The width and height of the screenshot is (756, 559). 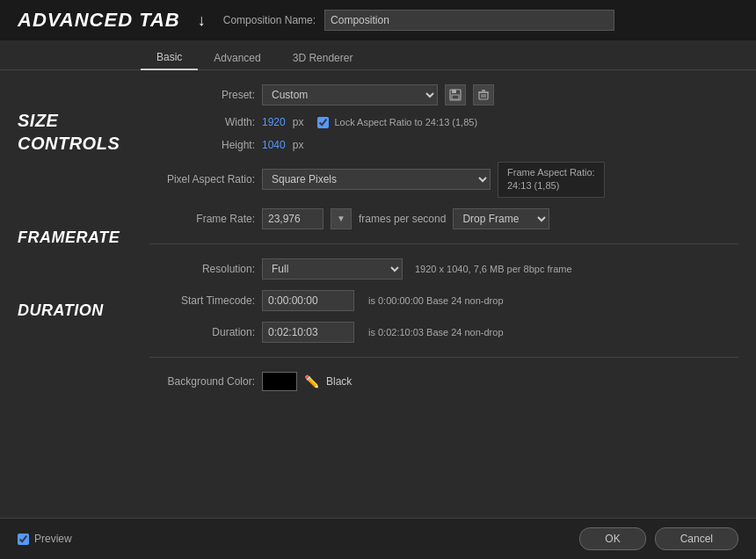 I want to click on separator2, so click(x=444, y=357).